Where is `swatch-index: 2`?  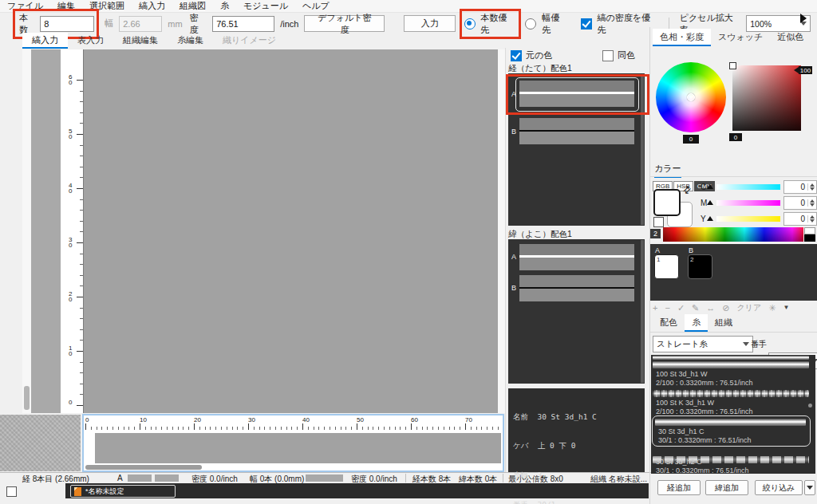
swatch-index: 2 is located at coordinates (692, 260).